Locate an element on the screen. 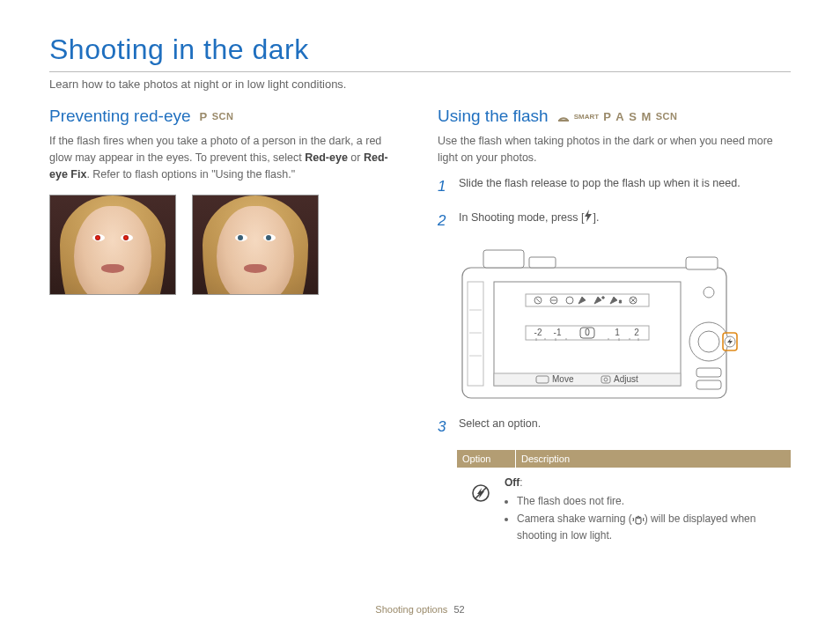 This screenshot has width=840, height=634. page-footer: Shooting options 52 is located at coordinates (420, 609).